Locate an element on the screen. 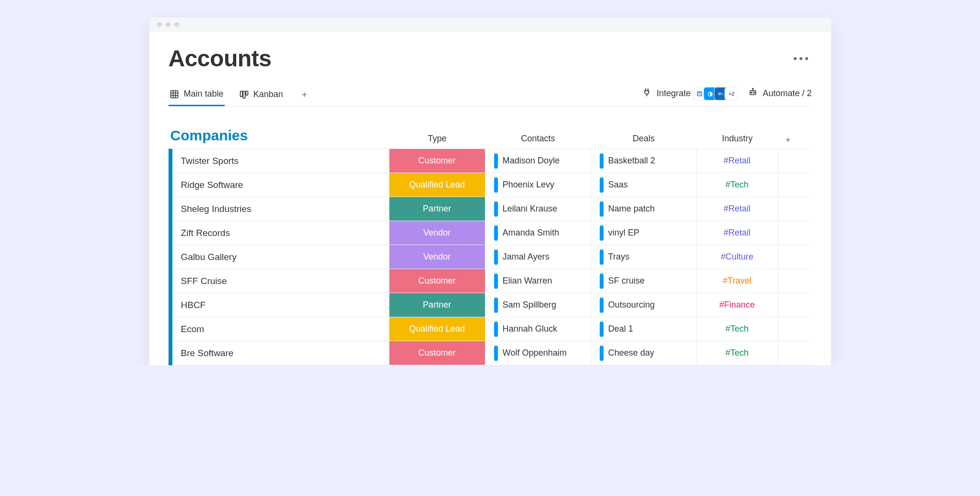 This screenshot has height=496, width=980. contact-cell: Madison Doyle is located at coordinates (538, 161).